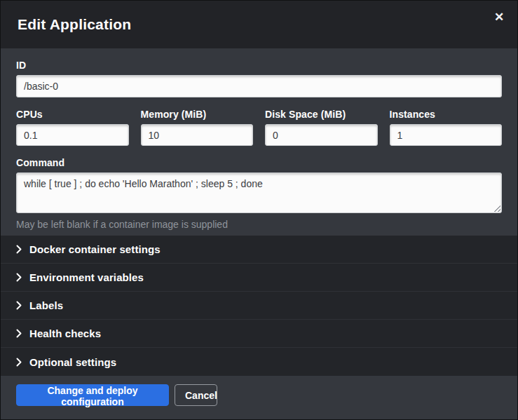 The image size is (518, 420). I want to click on command-help-text: May be left blank if a container image i…, so click(259, 224).